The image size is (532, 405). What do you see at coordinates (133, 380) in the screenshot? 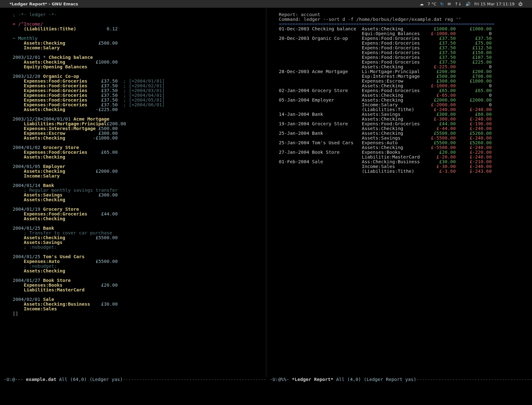
I see `modeline-left: -U:@--- example.dat All (64,0) (Ledger y…` at bounding box center [133, 380].